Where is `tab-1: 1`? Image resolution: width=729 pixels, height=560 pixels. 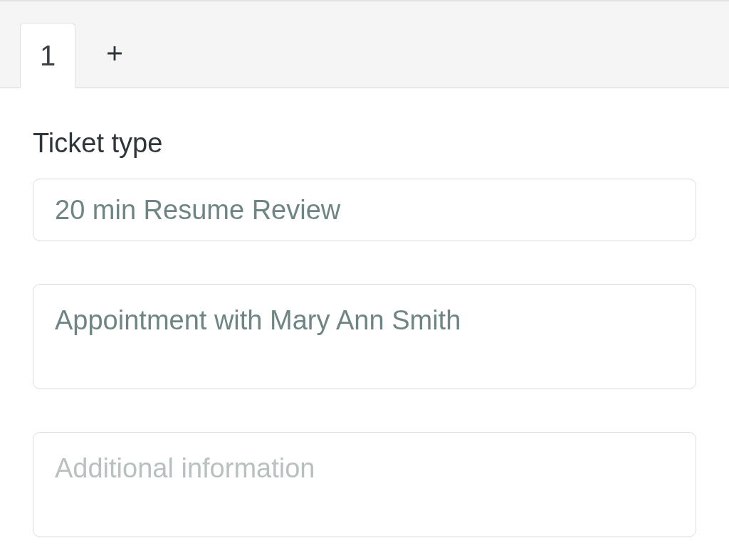 tab-1: 1 is located at coordinates (48, 56).